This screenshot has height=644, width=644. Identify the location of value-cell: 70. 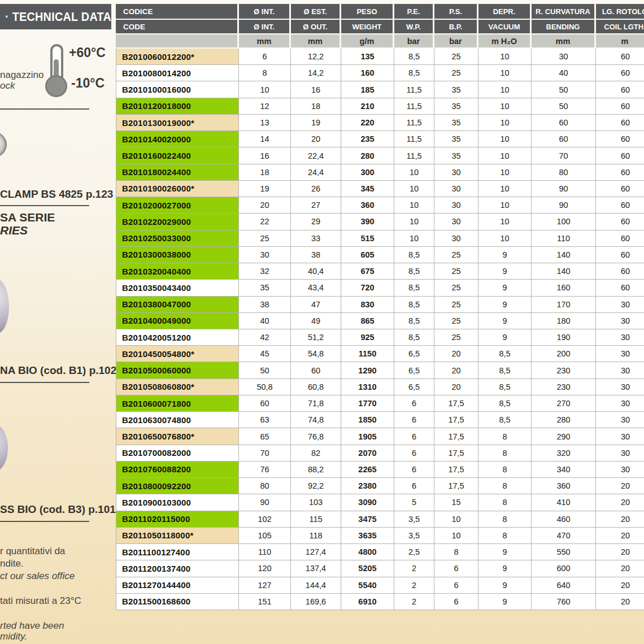
(265, 453).